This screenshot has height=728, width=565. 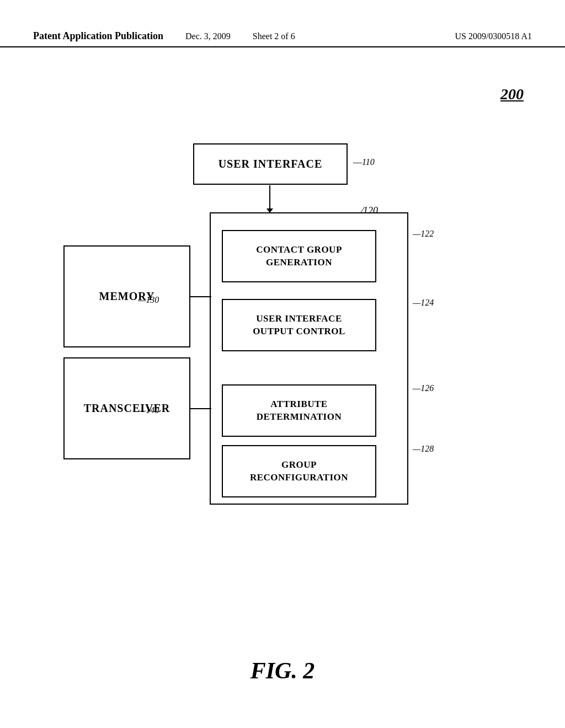 I want to click on ref-126-label: —126, so click(x=423, y=388).